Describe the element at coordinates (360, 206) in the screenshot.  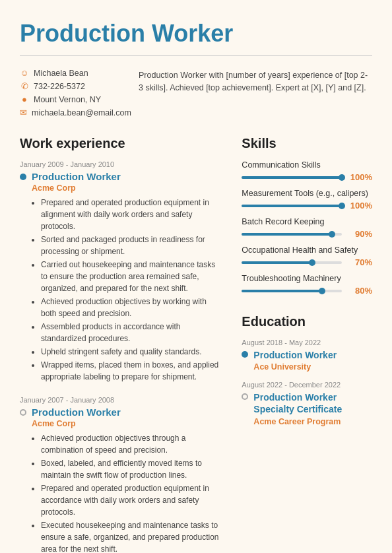
I see `skill-percent-1: 100%` at that location.